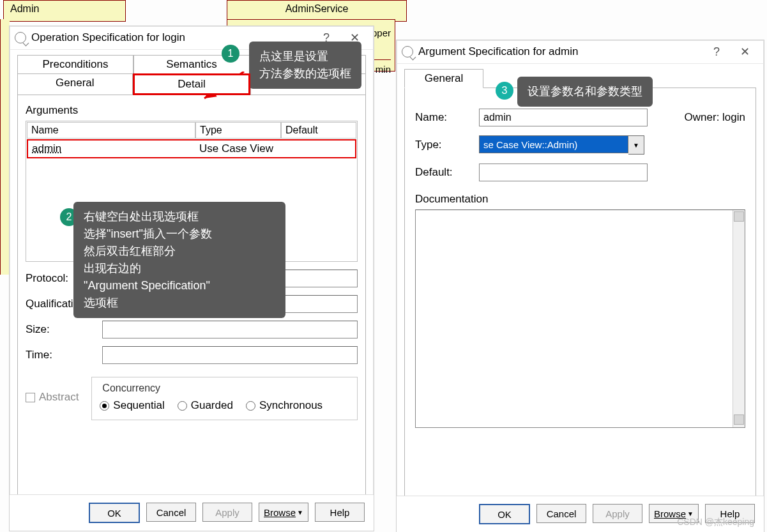  I want to click on scroll-up-icon, so click(739, 217).